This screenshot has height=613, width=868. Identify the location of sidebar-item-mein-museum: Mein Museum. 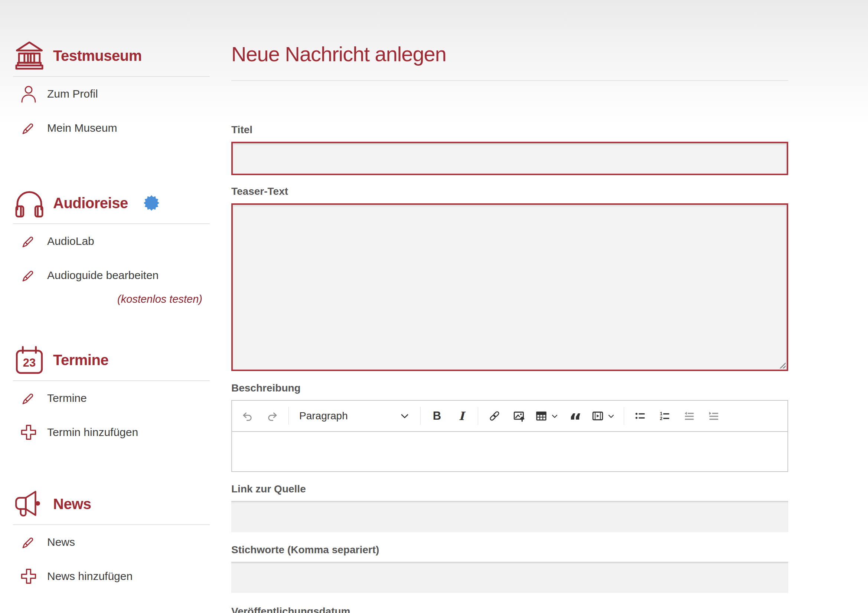
(111, 128).